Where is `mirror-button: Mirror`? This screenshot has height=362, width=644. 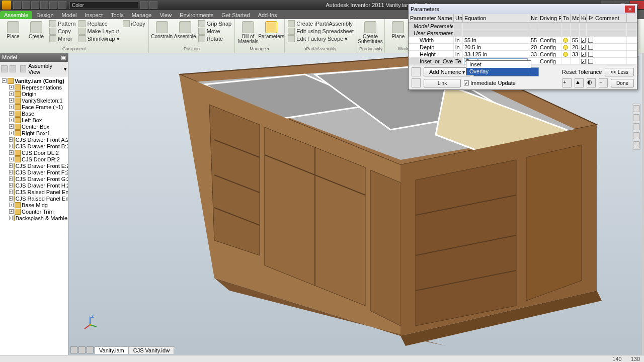 mirror-button: Mirror is located at coordinates (62, 39).